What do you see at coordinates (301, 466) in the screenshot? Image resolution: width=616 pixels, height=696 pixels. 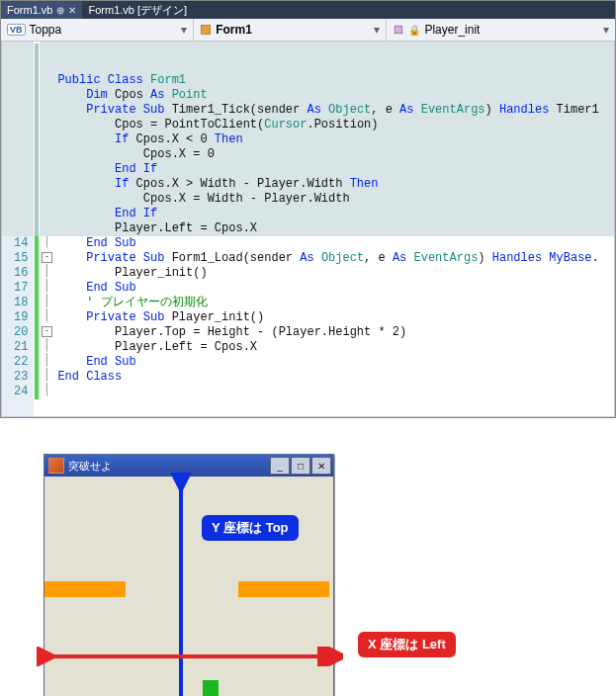 I see `maximize-button: □` at bounding box center [301, 466].